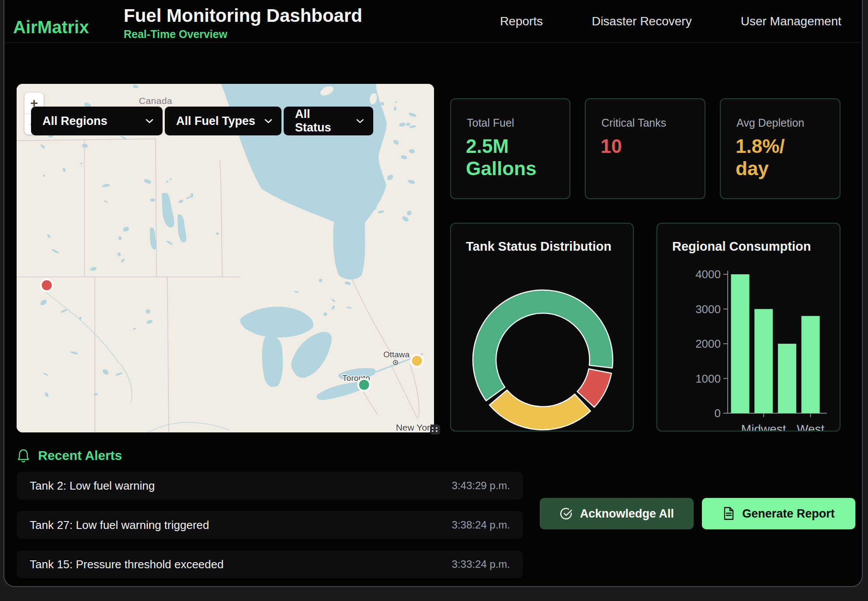  I want to click on svg-text: Midwest, so click(764, 427).